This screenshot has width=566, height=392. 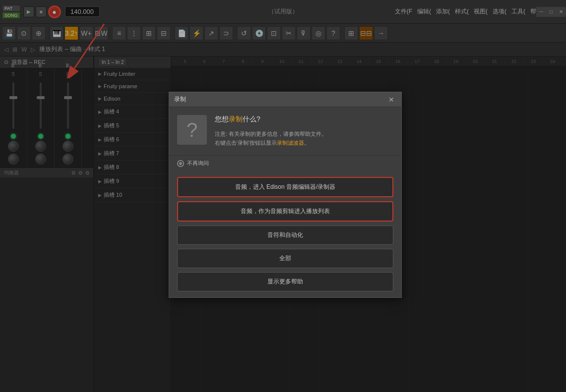 What do you see at coordinates (285, 211) in the screenshot?
I see `audio-playlist-button: 音频，作为音频剪辑进入播放列表` at bounding box center [285, 211].